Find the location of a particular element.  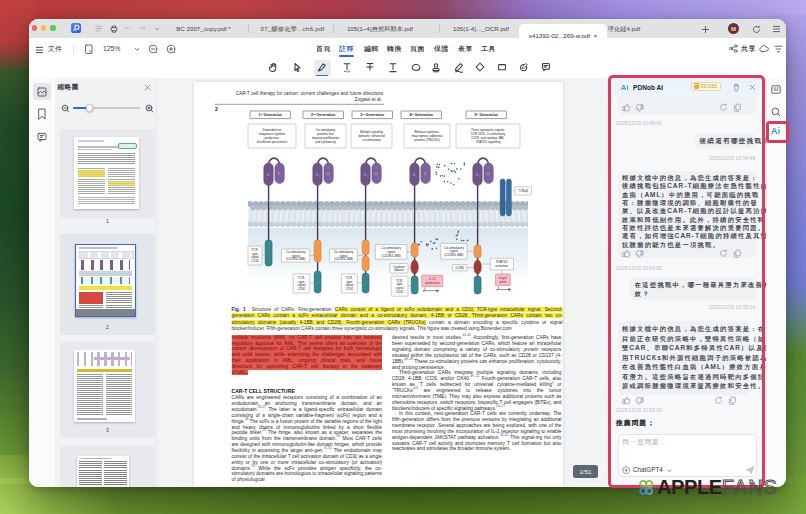

svg-text: 4th Generation is located at coordinates (421, 115).